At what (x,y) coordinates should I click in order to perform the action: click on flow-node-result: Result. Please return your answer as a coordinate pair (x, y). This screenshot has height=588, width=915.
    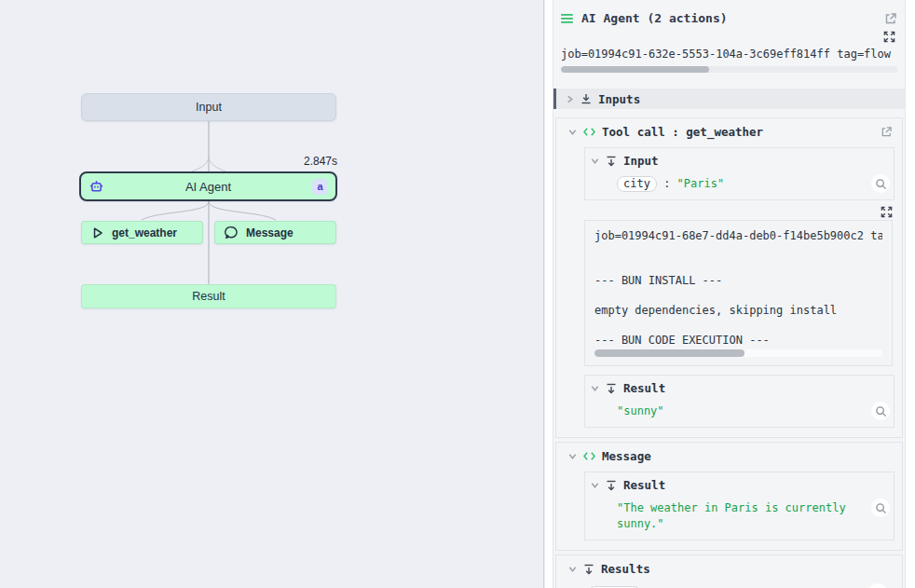
    Looking at the image, I should click on (209, 296).